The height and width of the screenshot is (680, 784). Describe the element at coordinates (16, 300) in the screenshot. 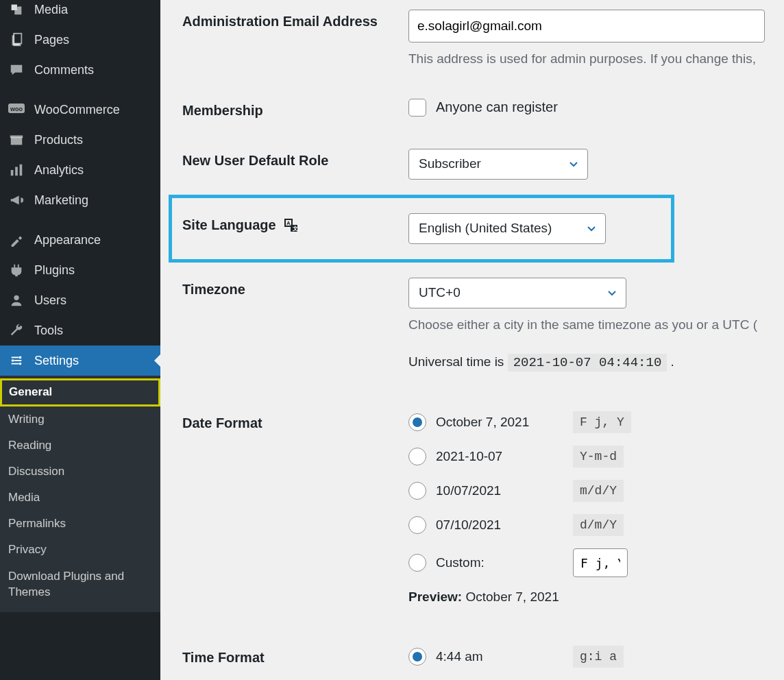

I see `users-icon` at that location.